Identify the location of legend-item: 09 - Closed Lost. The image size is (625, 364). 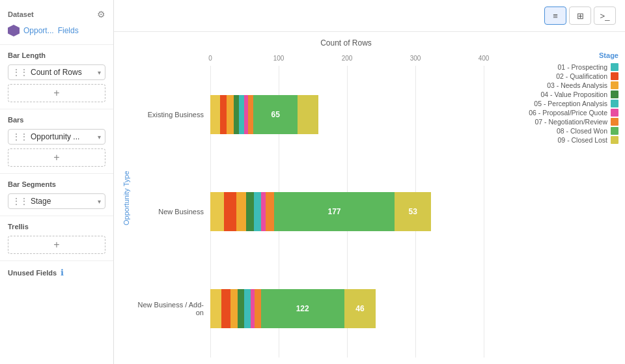
(566, 140).